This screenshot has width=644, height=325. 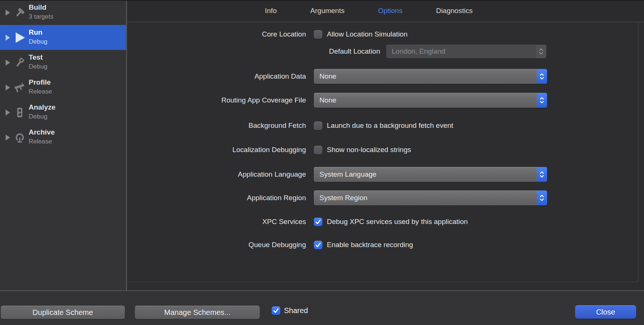 What do you see at coordinates (217, 100) in the screenshot?
I see `field-label: Routing App Coverage File` at bounding box center [217, 100].